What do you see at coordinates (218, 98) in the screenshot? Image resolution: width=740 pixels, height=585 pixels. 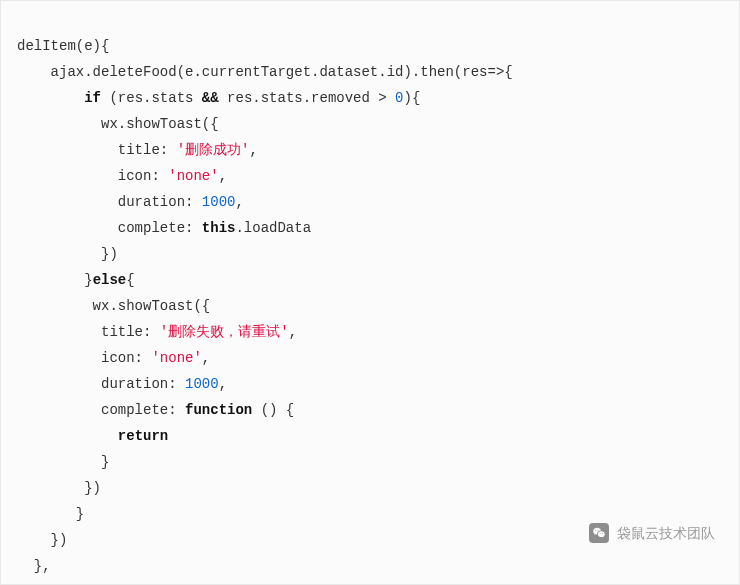 I see `code-line: if (res.stats && res.stats.removed > 0){` at bounding box center [218, 98].